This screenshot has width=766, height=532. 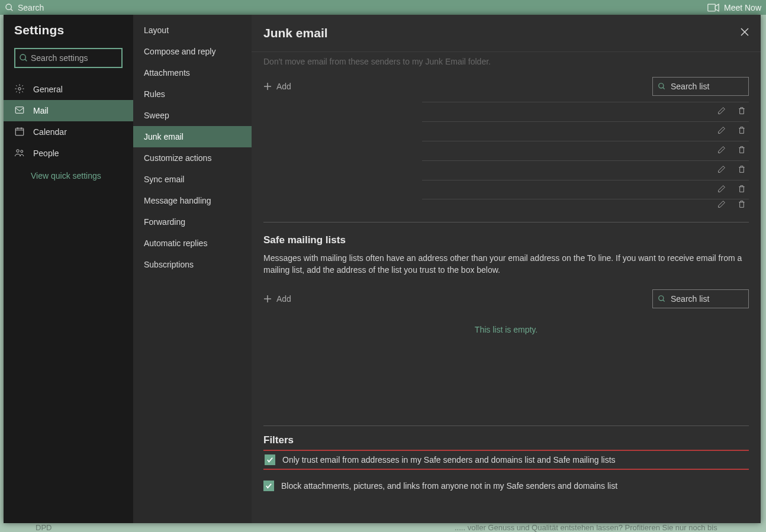 I want to click on close-button, so click(x=745, y=33).